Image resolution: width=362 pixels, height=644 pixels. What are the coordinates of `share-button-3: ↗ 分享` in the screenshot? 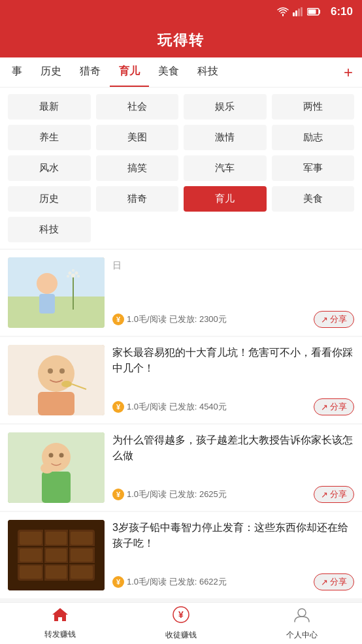 It's located at (334, 494).